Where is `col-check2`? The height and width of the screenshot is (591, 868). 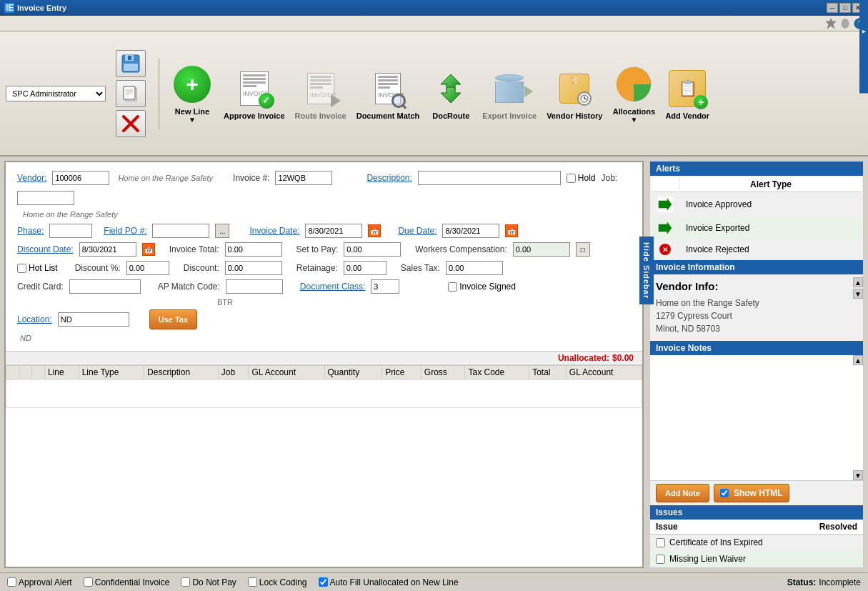 col-check2 is located at coordinates (26, 373).